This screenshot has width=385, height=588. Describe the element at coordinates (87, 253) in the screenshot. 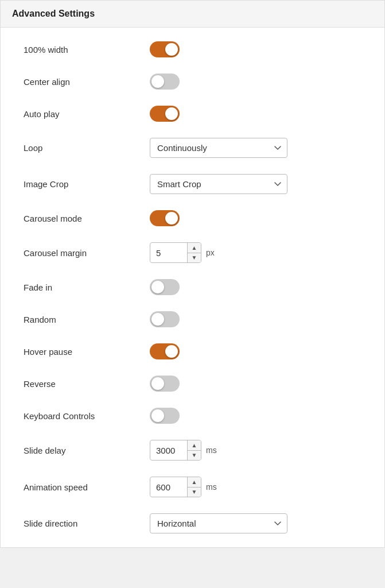

I see `label-carousel-margin: Carousel margin` at that location.